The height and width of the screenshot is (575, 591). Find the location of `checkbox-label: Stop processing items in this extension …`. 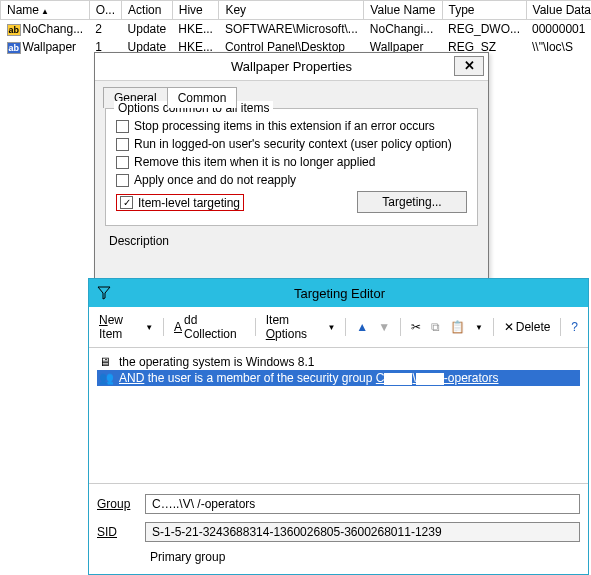

checkbox-label: Stop processing items in this extension … is located at coordinates (284, 126).